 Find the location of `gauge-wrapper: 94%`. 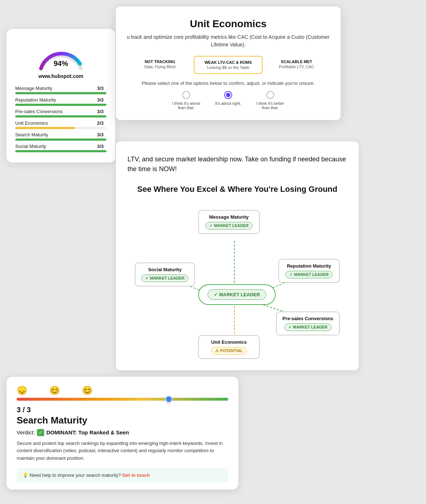

gauge-wrapper: 94% is located at coordinates (61, 54).